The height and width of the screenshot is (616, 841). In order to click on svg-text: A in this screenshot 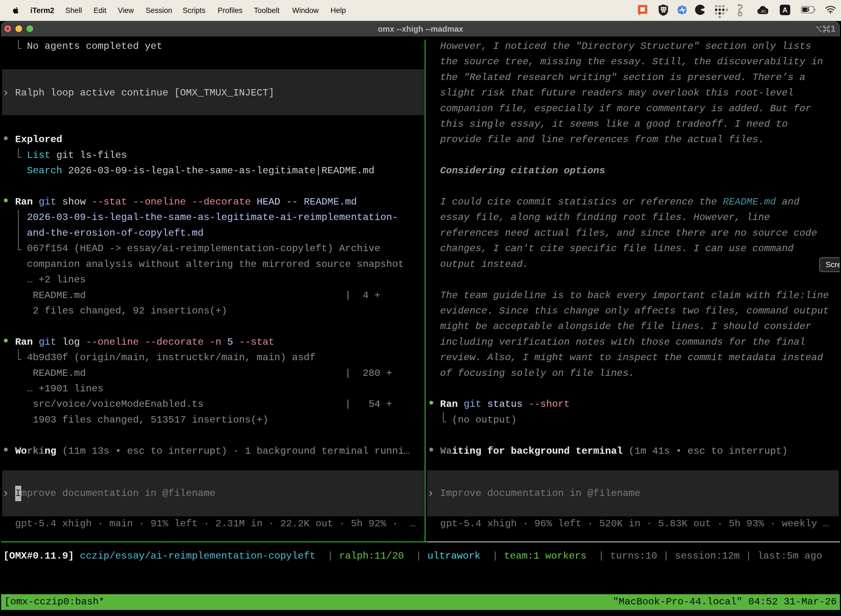, I will do `click(785, 10)`.